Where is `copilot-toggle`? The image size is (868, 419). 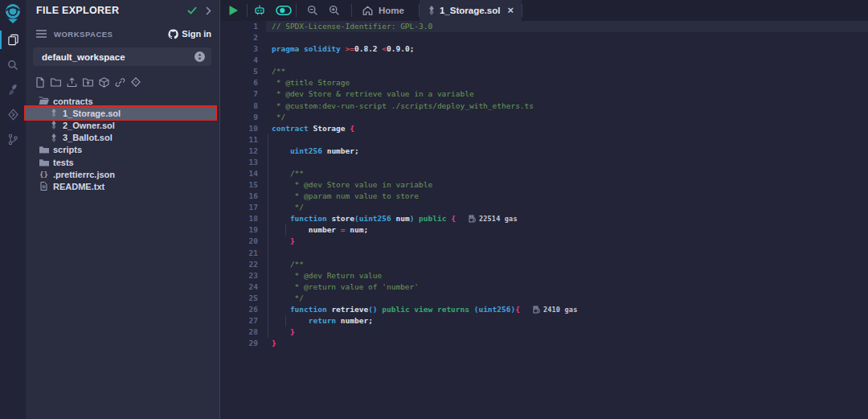
copilot-toggle is located at coordinates (283, 10).